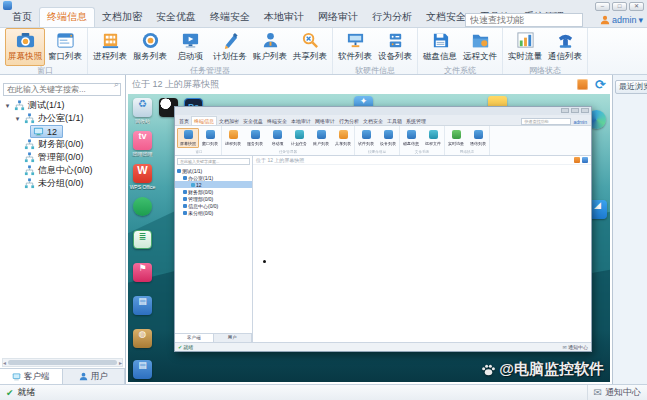 The height and width of the screenshot is (400, 647). What do you see at coordinates (142, 338) in the screenshot?
I see `installer-icon: ◍` at bounding box center [142, 338].